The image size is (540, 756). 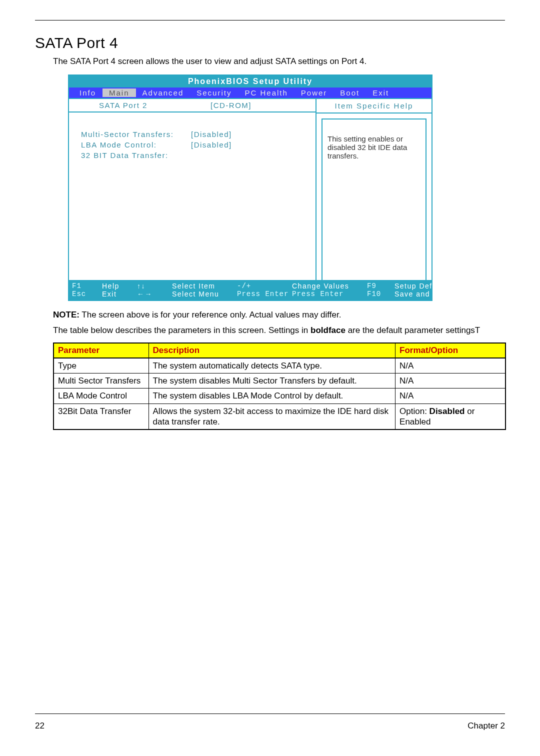 I want to click on table-row: 32Bit Data Transfer Allows the system 32…, so click(x=280, y=416).